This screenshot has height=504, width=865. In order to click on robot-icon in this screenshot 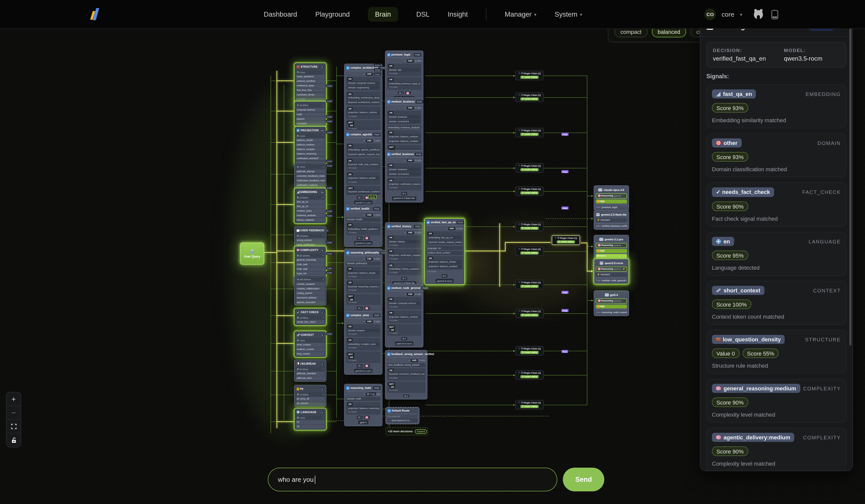, I will do `click(601, 263)`.